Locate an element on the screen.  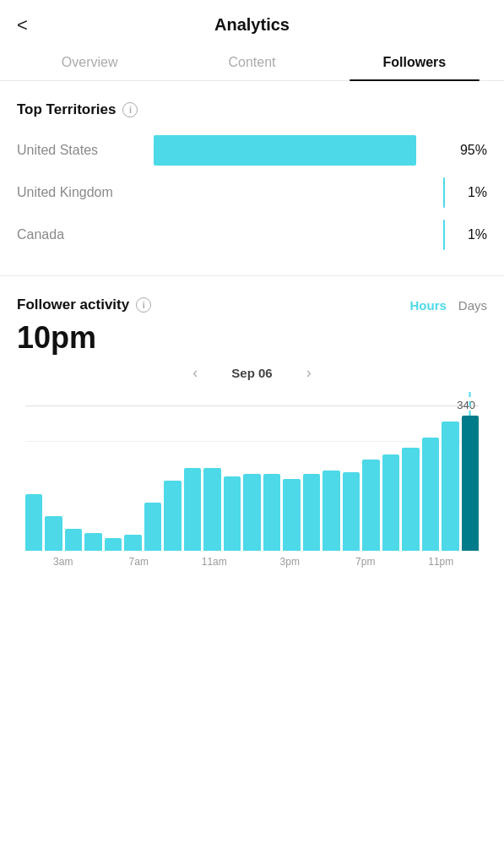
tab-followers: Followers is located at coordinates (415, 62).